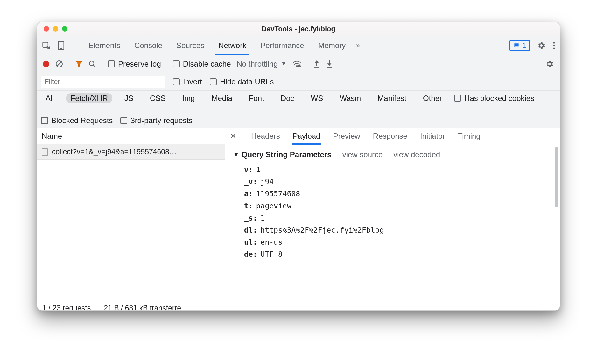 Image resolution: width=597 pixels, height=364 pixels. I want to click on traffic-lights, so click(52, 29).